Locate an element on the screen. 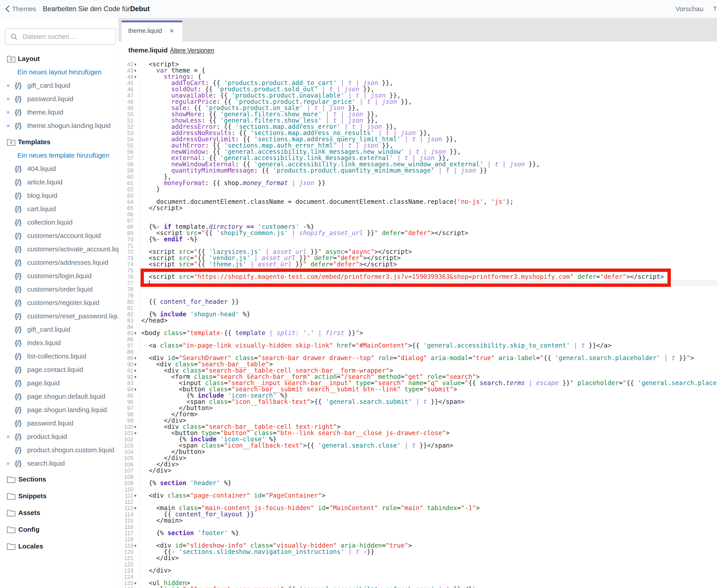 The height and width of the screenshot is (588, 717). sidebar-section-templates: Templates is located at coordinates (59, 142).